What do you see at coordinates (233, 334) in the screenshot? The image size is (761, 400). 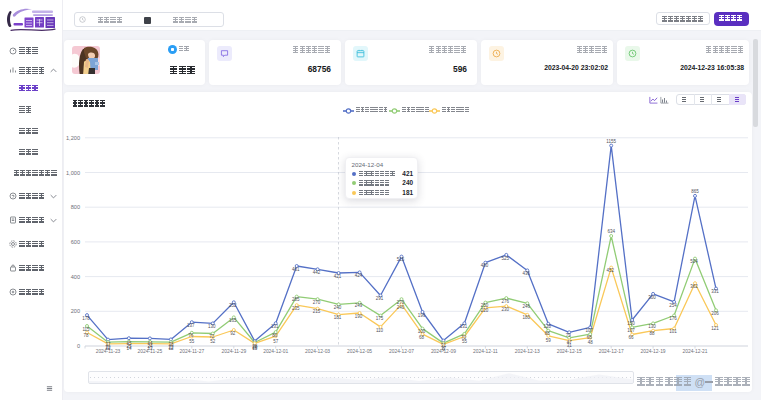 I see `svg-text: 92` at bounding box center [233, 334].